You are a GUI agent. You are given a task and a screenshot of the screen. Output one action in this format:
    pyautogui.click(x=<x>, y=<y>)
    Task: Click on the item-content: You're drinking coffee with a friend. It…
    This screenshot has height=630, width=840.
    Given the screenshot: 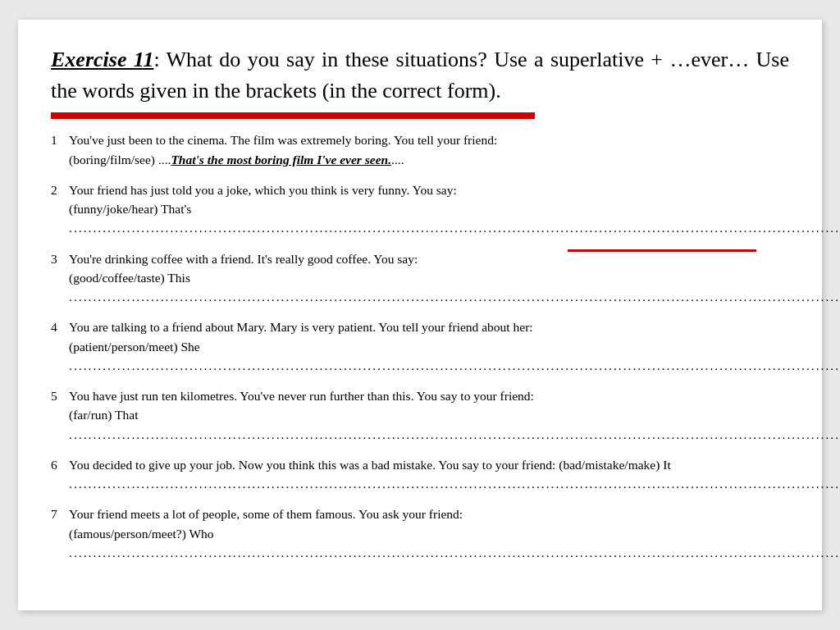 What is the action you would take?
    pyautogui.click(x=454, y=278)
    